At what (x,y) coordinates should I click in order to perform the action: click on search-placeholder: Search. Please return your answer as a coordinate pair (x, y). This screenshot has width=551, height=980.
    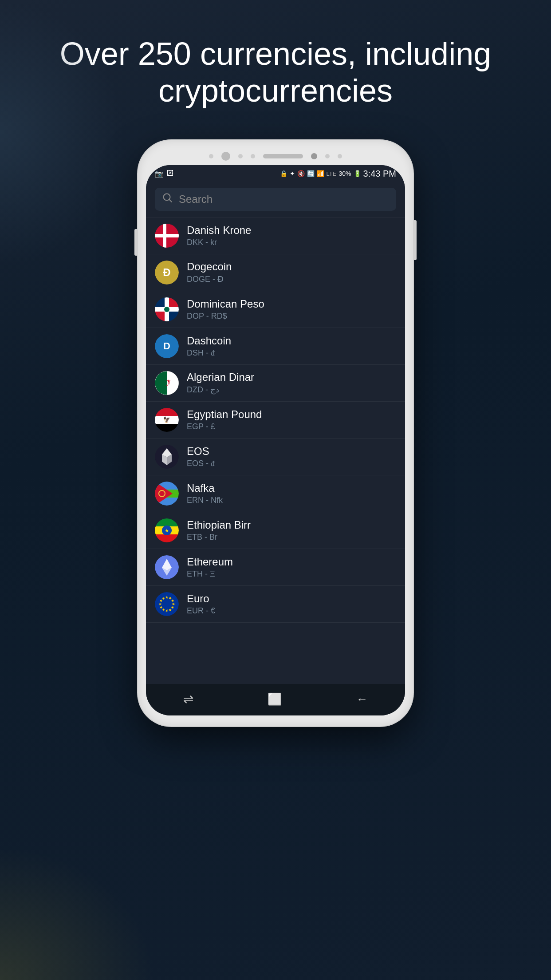
    Looking at the image, I should click on (196, 199).